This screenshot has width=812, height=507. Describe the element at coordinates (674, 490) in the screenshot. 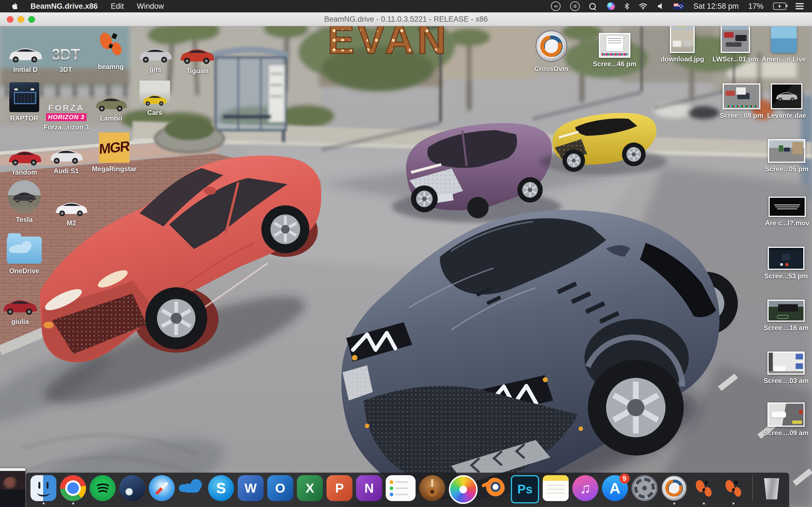

I see `dock-item-crossover` at that location.